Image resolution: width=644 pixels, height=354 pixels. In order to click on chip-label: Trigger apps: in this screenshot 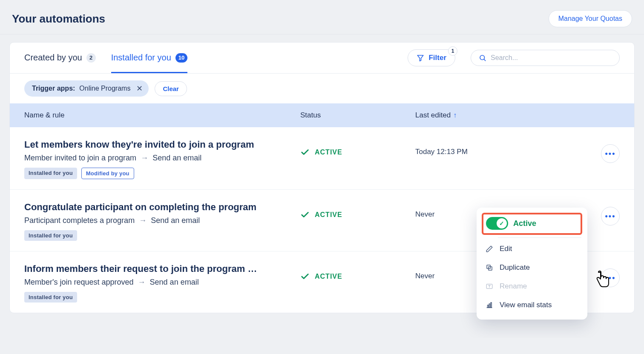, I will do `click(54, 88)`.